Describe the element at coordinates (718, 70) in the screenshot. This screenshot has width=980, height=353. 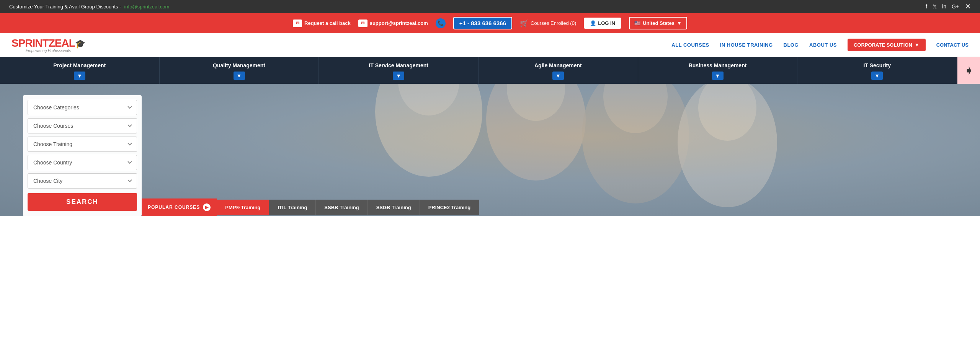
I see `cat-business-management: Business Management ▼` at that location.